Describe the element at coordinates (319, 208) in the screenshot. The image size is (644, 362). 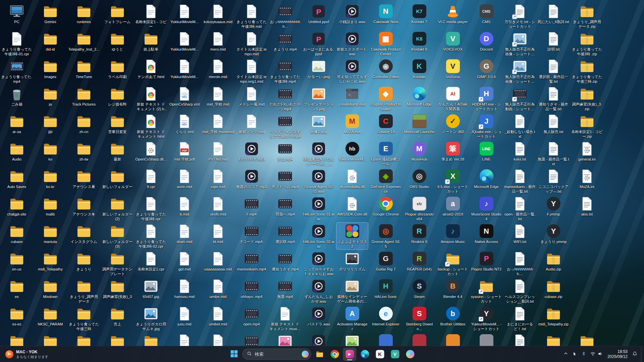
I see `desktop-icon: HALion Sonic 01.wav` at that location.